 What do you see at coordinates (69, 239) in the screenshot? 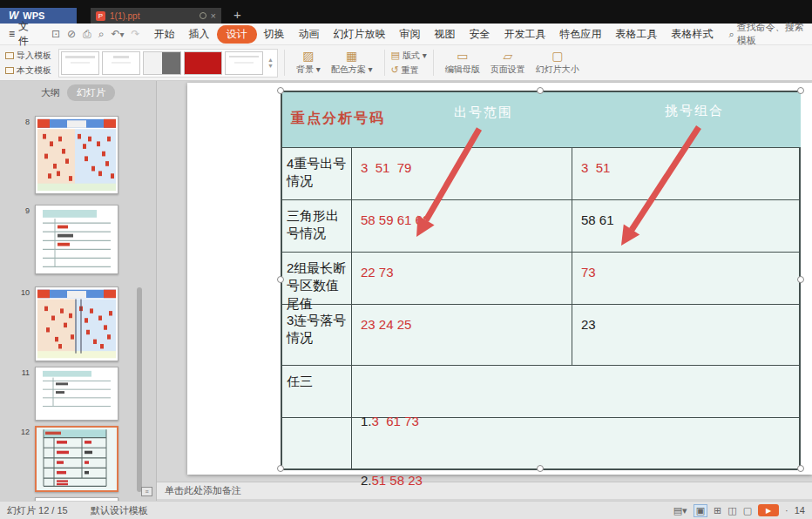
I see `slide-thumbnail-9: 9` at bounding box center [69, 239].